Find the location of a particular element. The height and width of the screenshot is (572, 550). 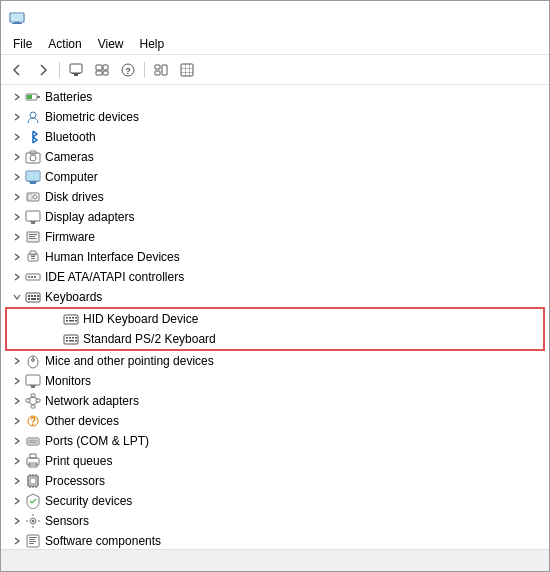

expand-arrow-printqueues is located at coordinates (17, 461).